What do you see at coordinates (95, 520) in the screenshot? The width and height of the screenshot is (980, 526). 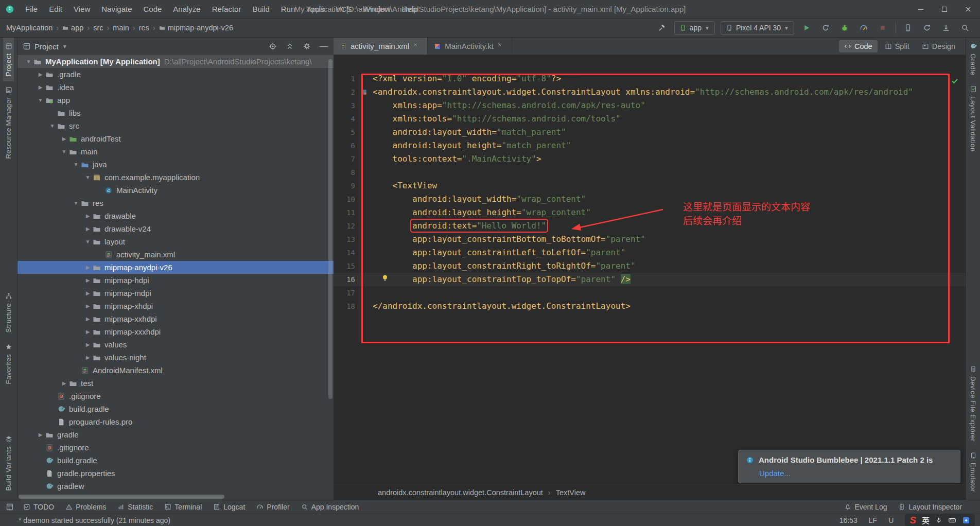 I see `status-message: * daemon started successfully (21 minute…` at bounding box center [95, 520].